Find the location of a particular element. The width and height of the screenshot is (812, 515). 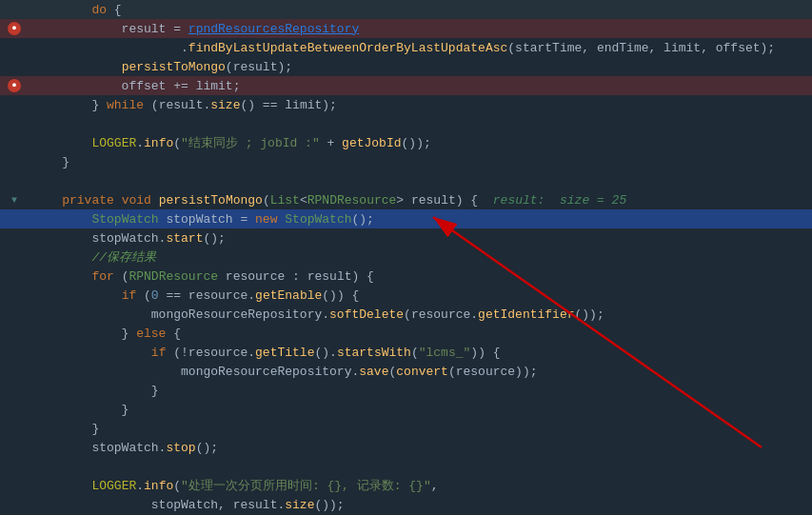

code-line: StopWatch stopWatch = new StopWatch(); is located at coordinates (406, 219).